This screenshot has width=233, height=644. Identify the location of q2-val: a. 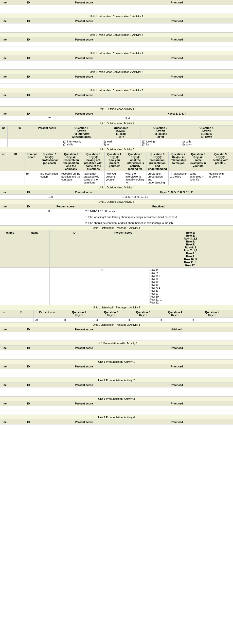
(111, 320).